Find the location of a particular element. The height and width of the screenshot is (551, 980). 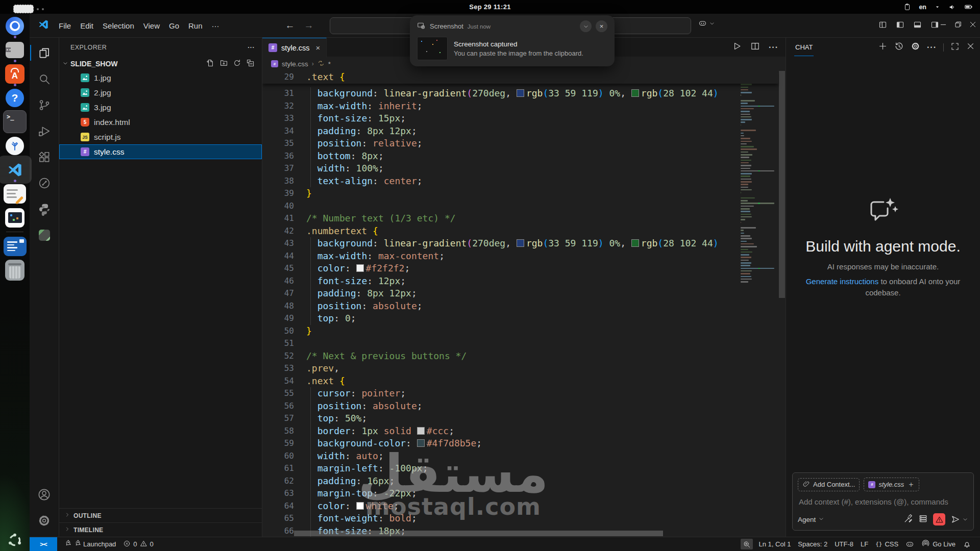

dock-terminal-window is located at coordinates (15, 50).